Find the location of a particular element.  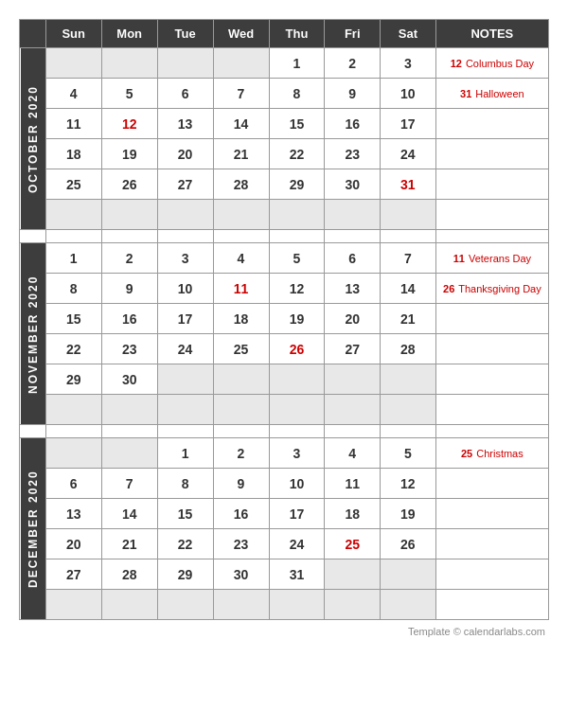

month-label: DECEMBER 2020 is located at coordinates (33, 529).